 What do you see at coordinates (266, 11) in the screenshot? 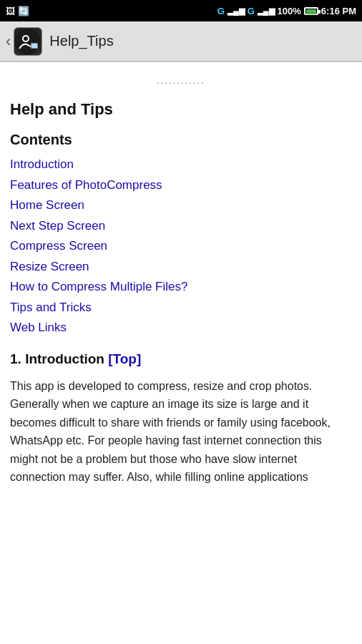
I see `signal-bars-2: ▂▄▆` at bounding box center [266, 11].